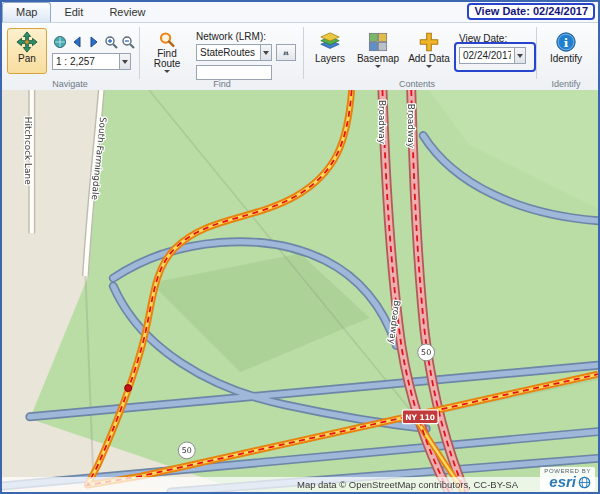 The image size is (600, 494). Describe the element at coordinates (70, 84) in the screenshot. I see `group-label-navigate: Navigate` at that location.